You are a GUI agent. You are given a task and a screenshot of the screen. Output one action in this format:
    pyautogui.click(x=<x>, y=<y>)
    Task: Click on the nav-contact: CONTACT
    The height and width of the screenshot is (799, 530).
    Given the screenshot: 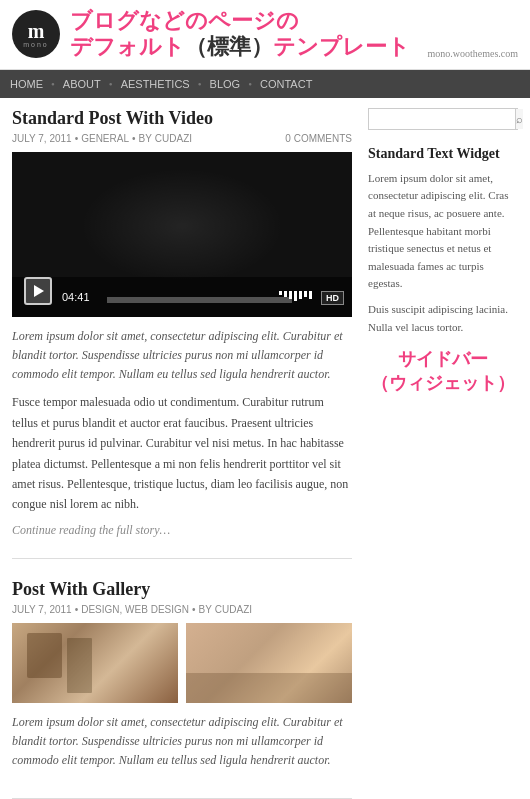 What is the action you would take?
    pyautogui.click(x=286, y=84)
    